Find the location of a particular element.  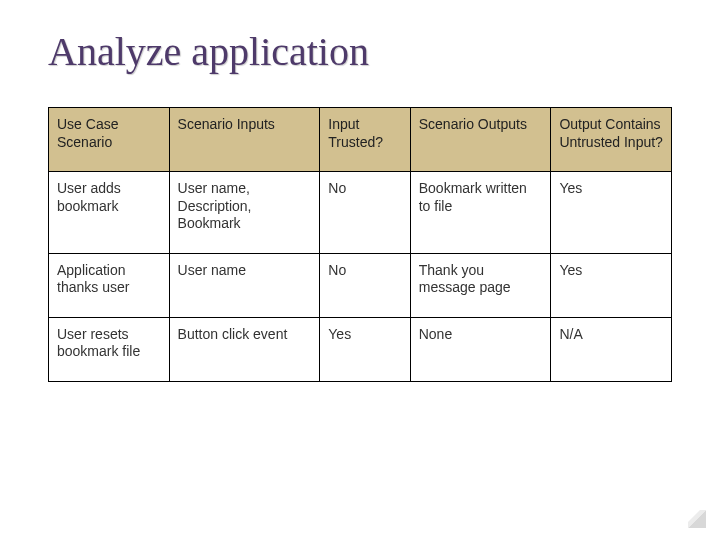

cell-inputs: User name is located at coordinates (244, 285).